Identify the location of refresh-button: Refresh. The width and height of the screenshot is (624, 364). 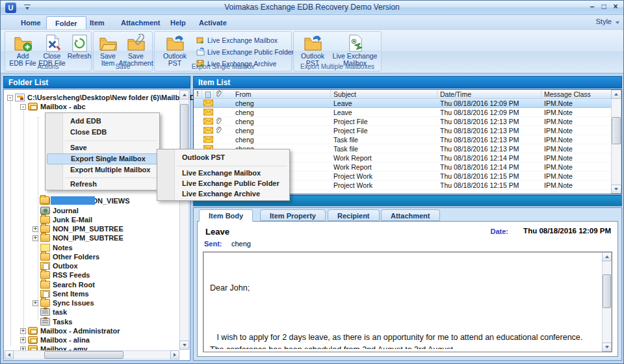
(79, 47).